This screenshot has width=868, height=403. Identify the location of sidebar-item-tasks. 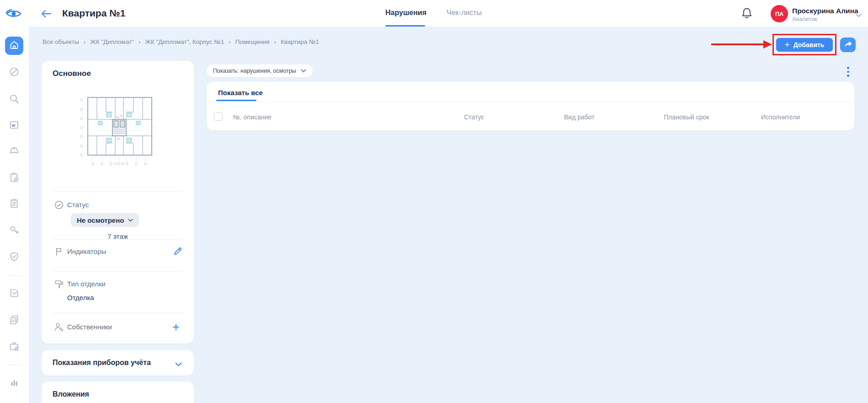
(14, 293).